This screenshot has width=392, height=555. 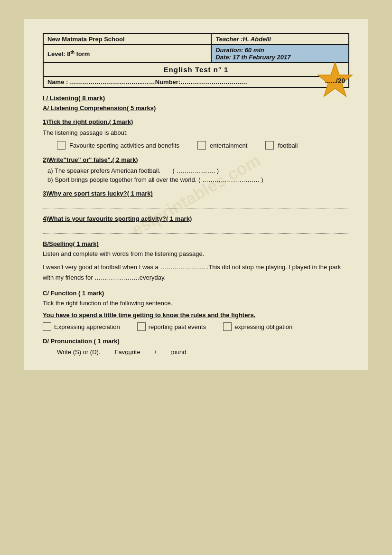 I want to click on func-option3-box, so click(x=227, y=327).